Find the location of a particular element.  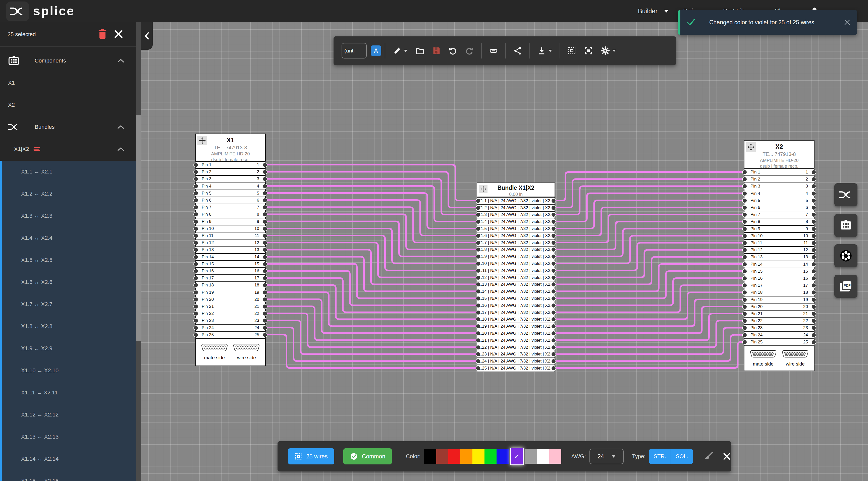

bundle-wire-row: X1.7 | N/A | 24 AWG | 7/32 | violet | X2… is located at coordinates (516, 243).